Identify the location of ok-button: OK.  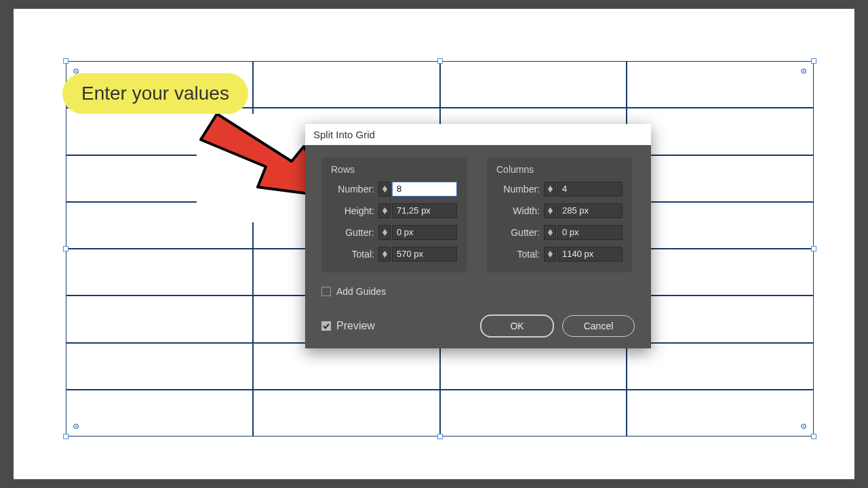
(517, 326).